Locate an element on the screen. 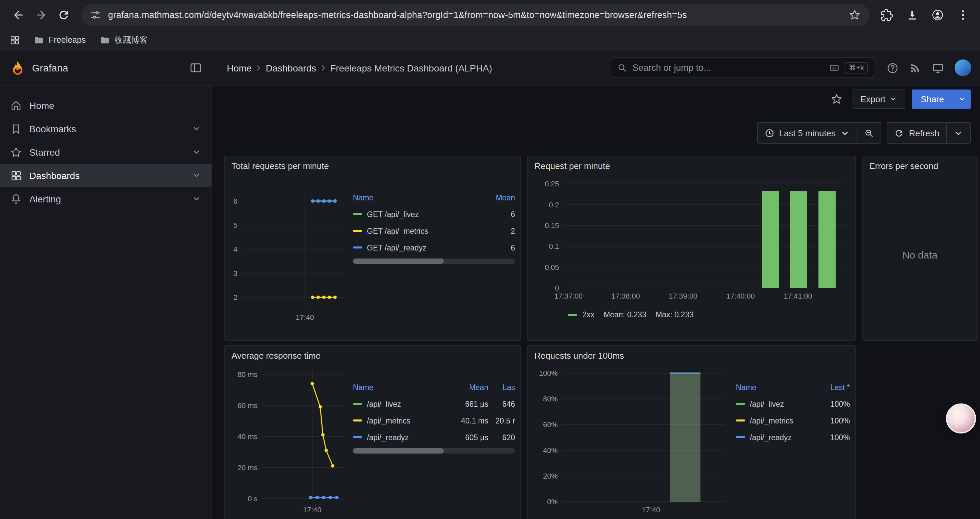 The width and height of the screenshot is (980, 519). legend-value: 661 µs is located at coordinates (469, 404).